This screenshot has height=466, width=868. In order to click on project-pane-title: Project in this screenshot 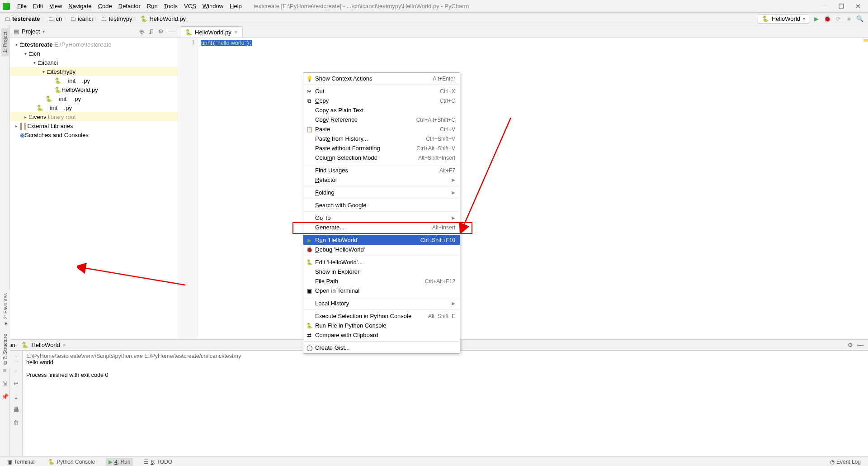, I will do `click(31, 32)`.